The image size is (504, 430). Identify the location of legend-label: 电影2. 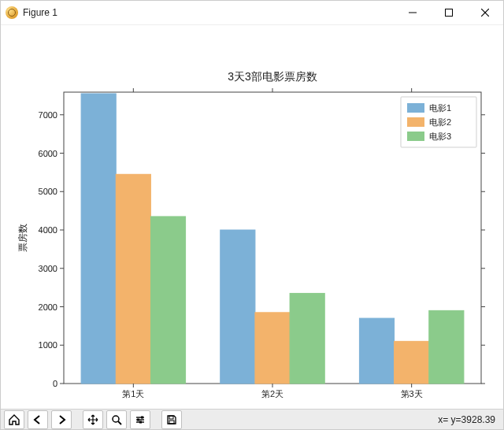
(440, 122).